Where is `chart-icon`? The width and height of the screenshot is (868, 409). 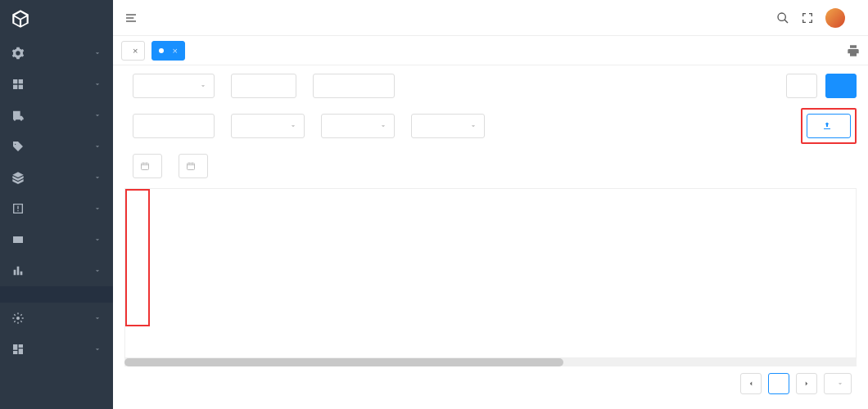 chart-icon is located at coordinates (18, 271).